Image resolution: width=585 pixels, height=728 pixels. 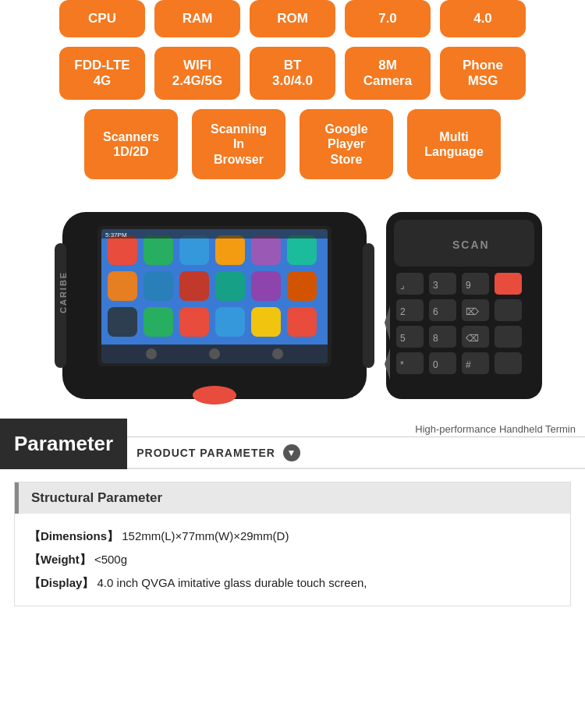 What do you see at coordinates (292, 73) in the screenshot?
I see `badge-bt: BT 3.0/4.0` at bounding box center [292, 73].